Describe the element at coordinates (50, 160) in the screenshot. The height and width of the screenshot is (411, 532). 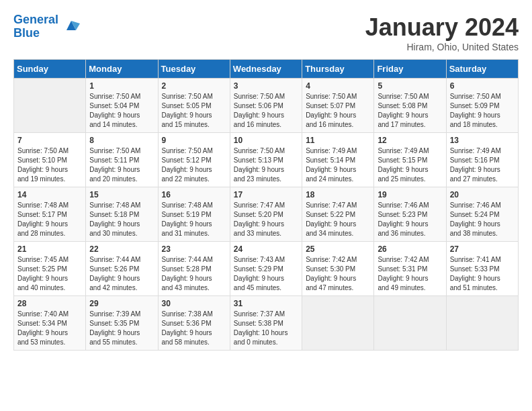
I see `cell-w1d0: 7Sunrise: 7:50 AM Sunset: 5:10 PM Daylig…` at that location.